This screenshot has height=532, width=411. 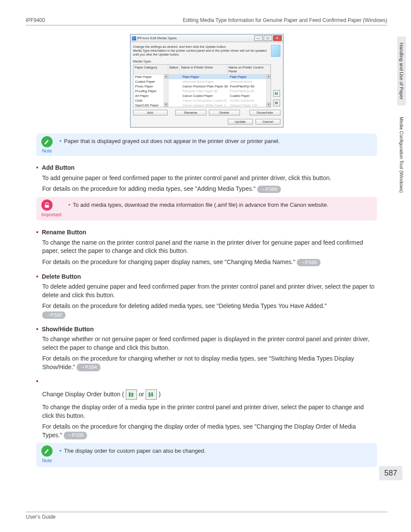 What do you see at coordinates (207, 22) in the screenshot?
I see `page-header: iPF9400 Editing Media Type Information f…` at bounding box center [207, 22].